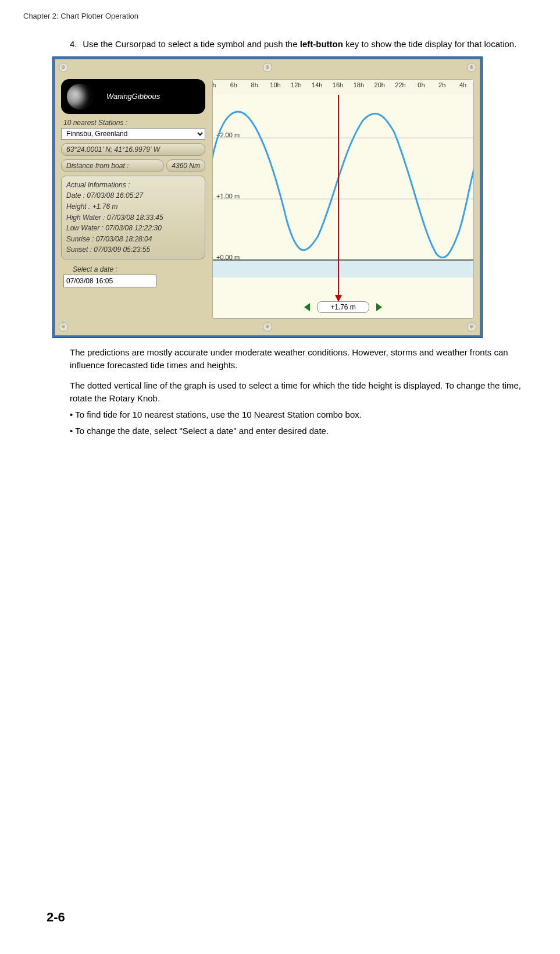  I want to click on distance-label-pill: Distance from boat :, so click(113, 166).